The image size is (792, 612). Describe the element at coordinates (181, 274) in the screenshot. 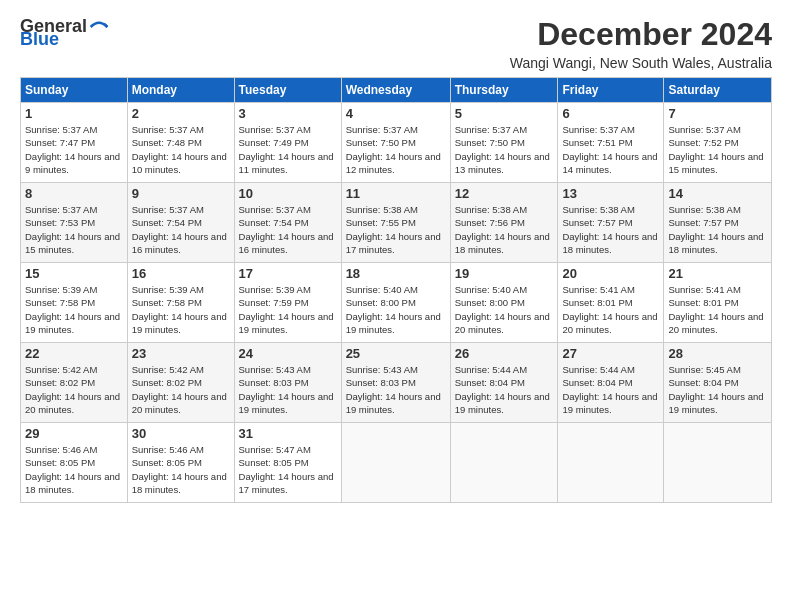

I see `day-number: 16` at that location.